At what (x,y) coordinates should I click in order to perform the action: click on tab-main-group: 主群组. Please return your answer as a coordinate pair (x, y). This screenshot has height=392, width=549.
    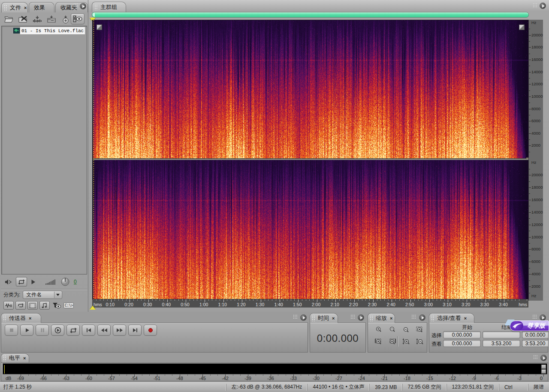
    Looking at the image, I should click on (109, 7).